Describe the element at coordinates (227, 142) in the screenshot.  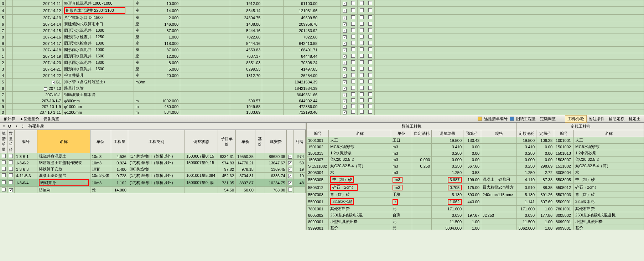
I see `col-header: 子目单价` at that location.